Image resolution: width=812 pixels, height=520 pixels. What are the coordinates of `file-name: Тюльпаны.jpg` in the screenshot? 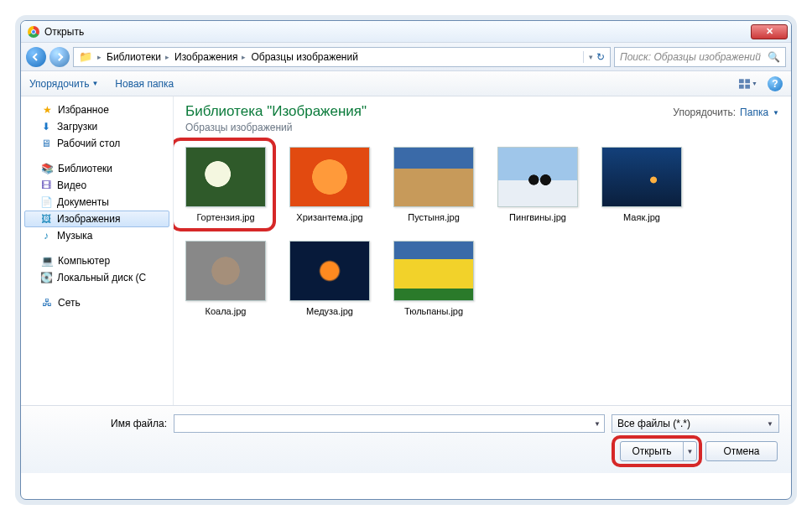 It's located at (434, 311).